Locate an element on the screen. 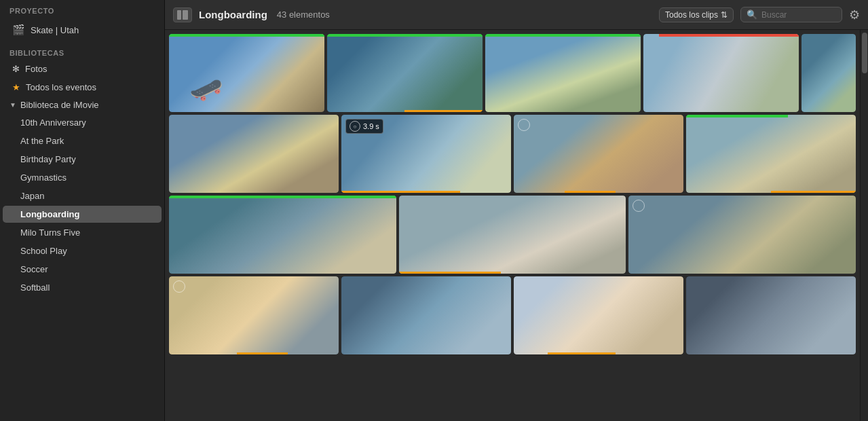  event-title: Longboarding is located at coordinates (233, 15).